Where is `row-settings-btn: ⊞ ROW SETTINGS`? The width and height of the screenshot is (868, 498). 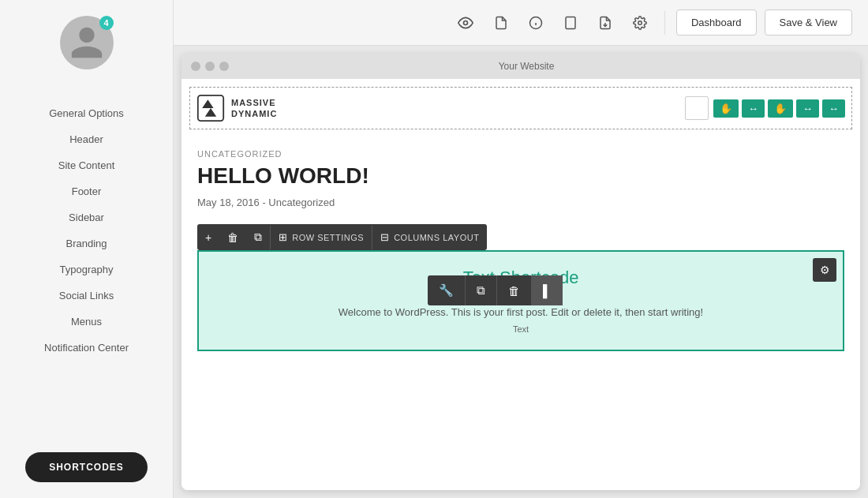
row-settings-btn: ⊞ ROW SETTINGS is located at coordinates (321, 237).